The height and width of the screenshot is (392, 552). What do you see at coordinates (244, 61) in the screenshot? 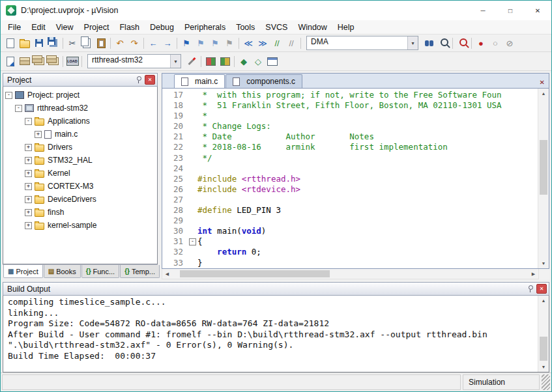
I see `manage-run-time-environment-icon: ◆` at bounding box center [244, 61].